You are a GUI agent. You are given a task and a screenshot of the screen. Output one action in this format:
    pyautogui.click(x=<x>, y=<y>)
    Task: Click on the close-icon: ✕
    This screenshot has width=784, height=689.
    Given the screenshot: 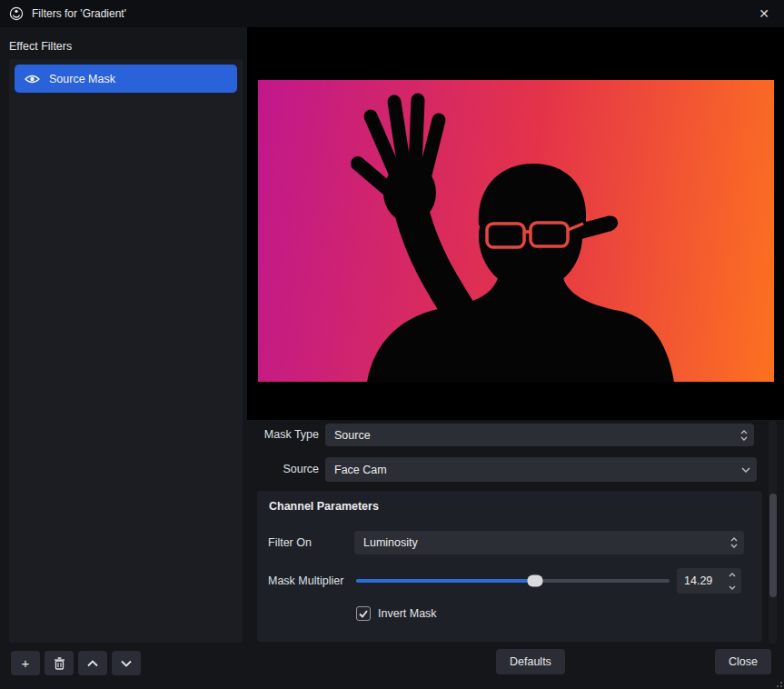 What is the action you would take?
    pyautogui.click(x=764, y=14)
    